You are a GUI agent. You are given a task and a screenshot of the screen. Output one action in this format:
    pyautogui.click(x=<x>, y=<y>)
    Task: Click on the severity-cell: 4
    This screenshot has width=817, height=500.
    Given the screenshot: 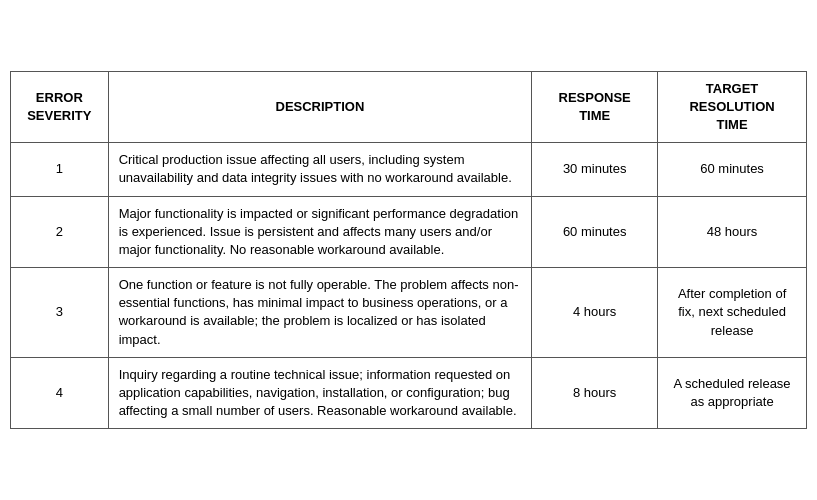 What is the action you would take?
    pyautogui.click(x=60, y=393)
    